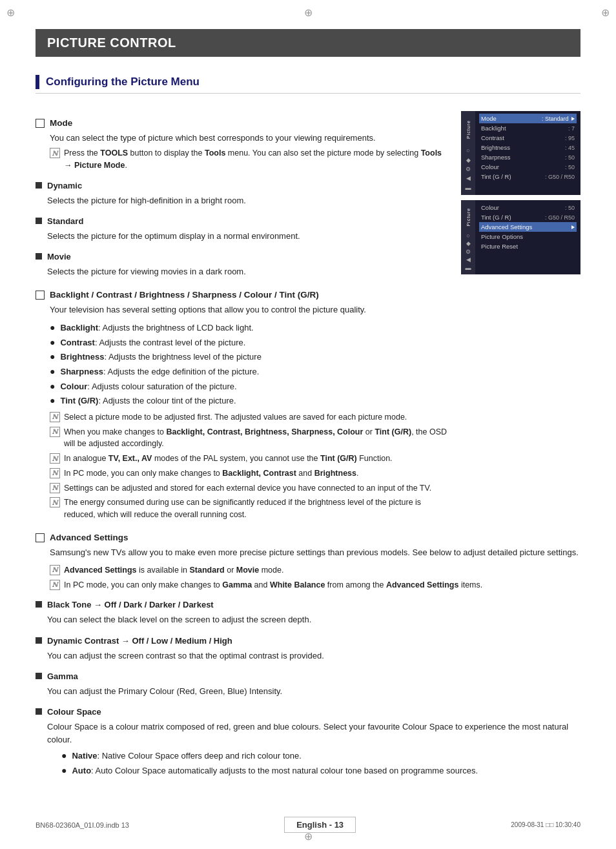 Image resolution: width=616 pixels, height=849 pixels. I want to click on note-icon-adv-2: ℕ, so click(55, 585).